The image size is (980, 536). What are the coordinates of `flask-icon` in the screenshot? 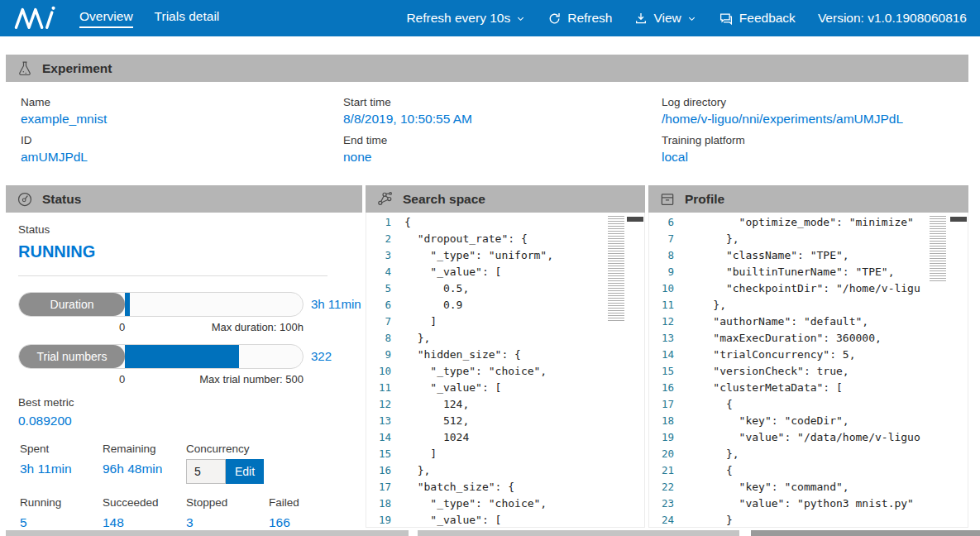 It's located at (25, 69).